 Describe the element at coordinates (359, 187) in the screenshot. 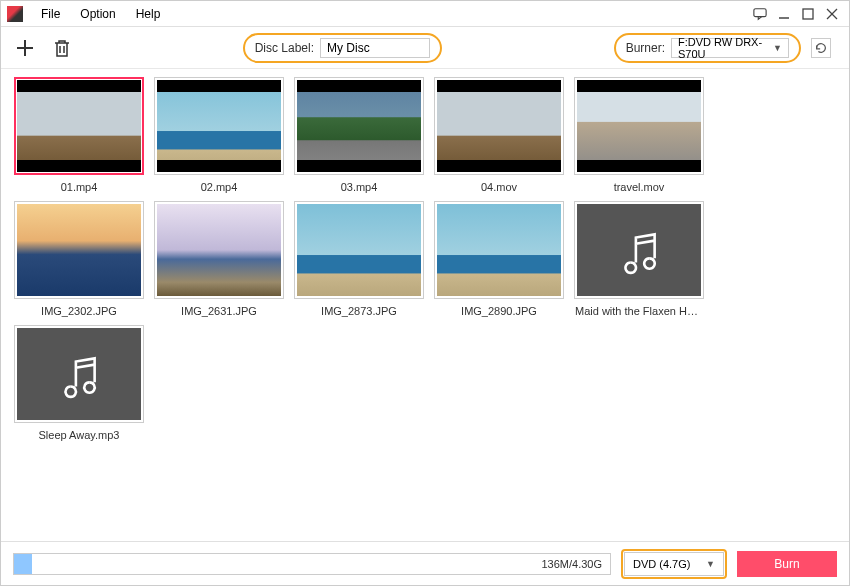

I see `thumbnail-label: 03.mp4` at that location.